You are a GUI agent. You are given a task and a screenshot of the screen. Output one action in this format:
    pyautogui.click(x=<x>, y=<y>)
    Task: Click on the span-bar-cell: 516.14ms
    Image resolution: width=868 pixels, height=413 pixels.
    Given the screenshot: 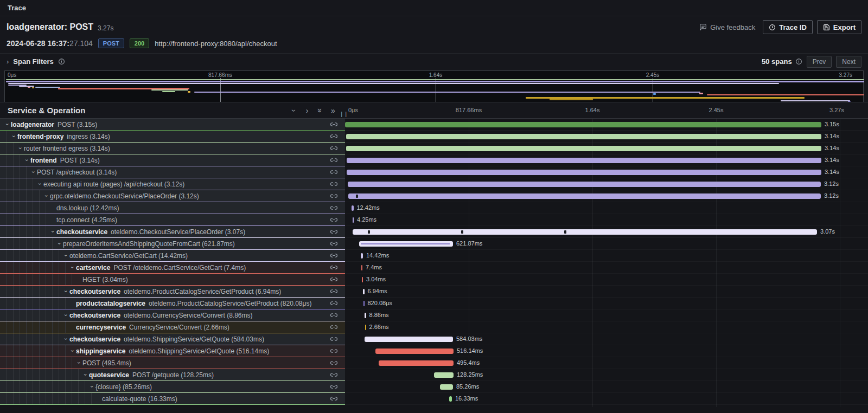 What is the action you would take?
    pyautogui.click(x=607, y=351)
    